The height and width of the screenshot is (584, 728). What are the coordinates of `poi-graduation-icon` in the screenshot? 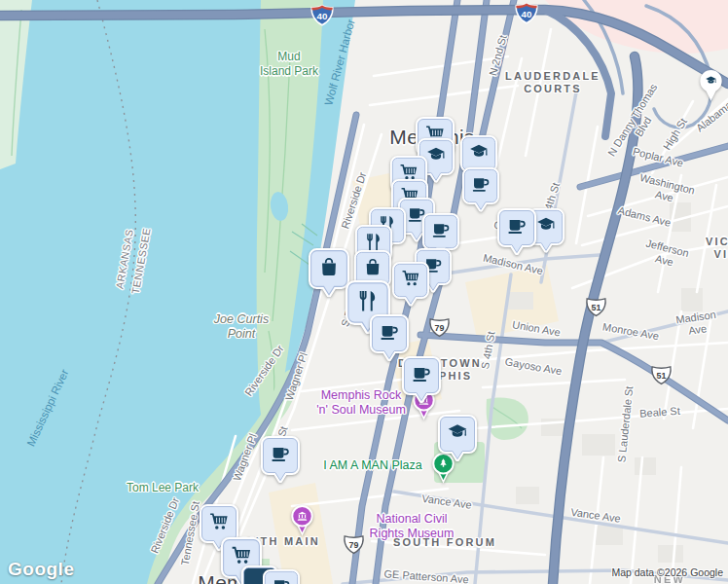 It's located at (710, 86).